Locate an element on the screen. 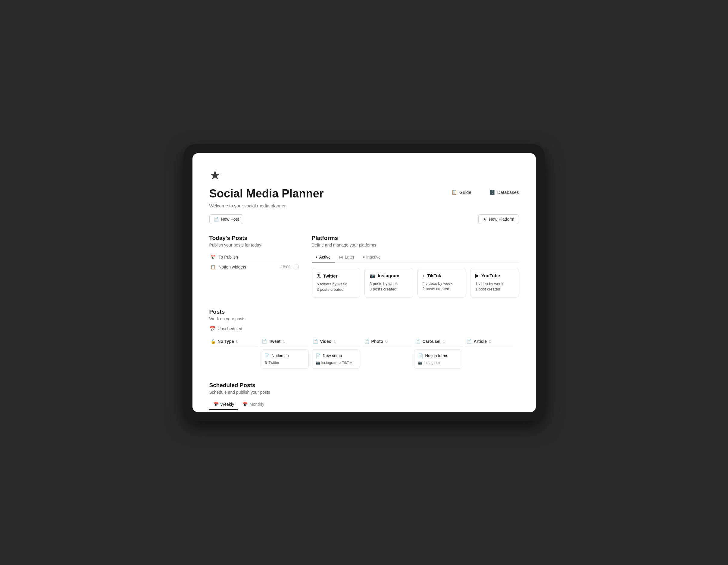 The width and height of the screenshot is (728, 565). weekly-tab-label: Weekly is located at coordinates (227, 404).